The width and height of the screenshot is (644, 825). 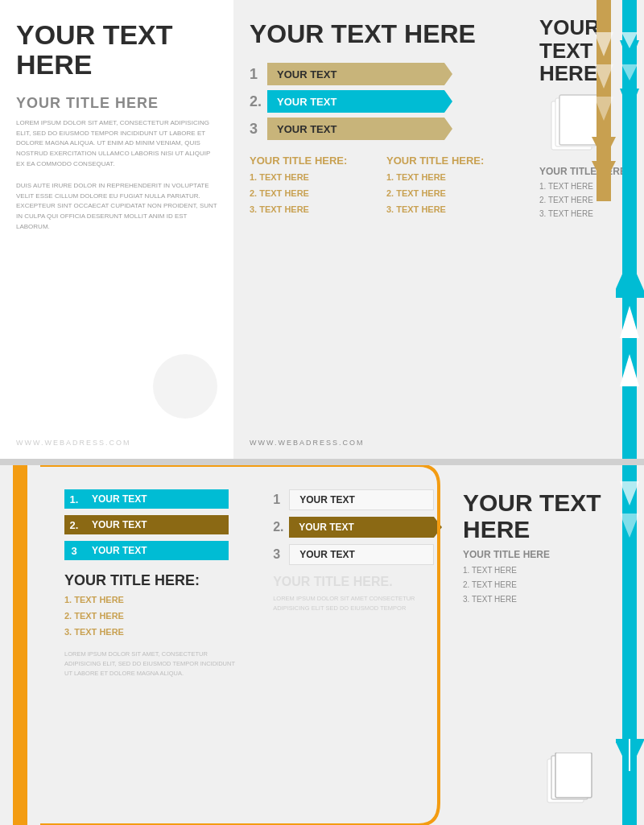 I want to click on top-left-body2: DUIS AUTE IRURE DOLOR IN REPREHENDERIT I…, so click(x=117, y=207).